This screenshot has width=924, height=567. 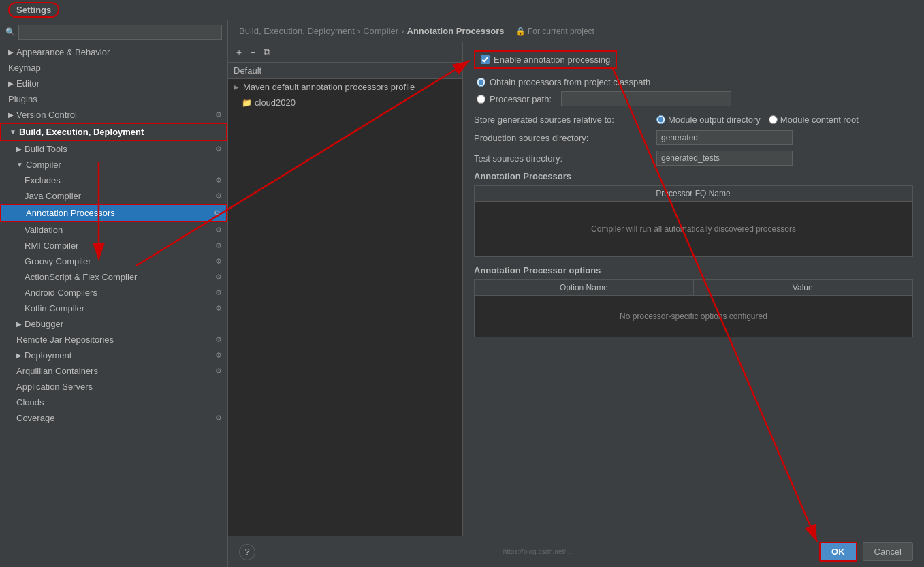 I want to click on copy-profile-button: ⧉, so click(x=267, y=52).